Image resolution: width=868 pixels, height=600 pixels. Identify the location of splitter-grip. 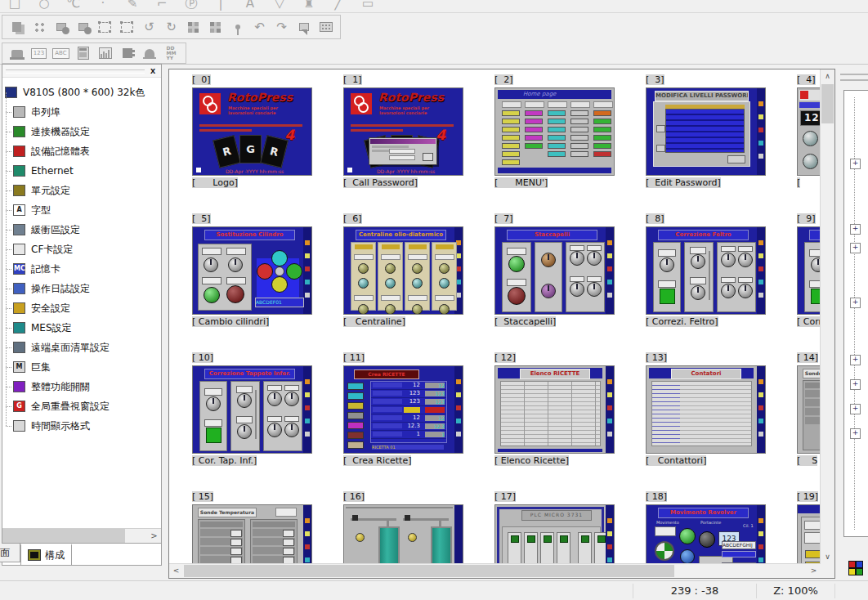
(854, 77).